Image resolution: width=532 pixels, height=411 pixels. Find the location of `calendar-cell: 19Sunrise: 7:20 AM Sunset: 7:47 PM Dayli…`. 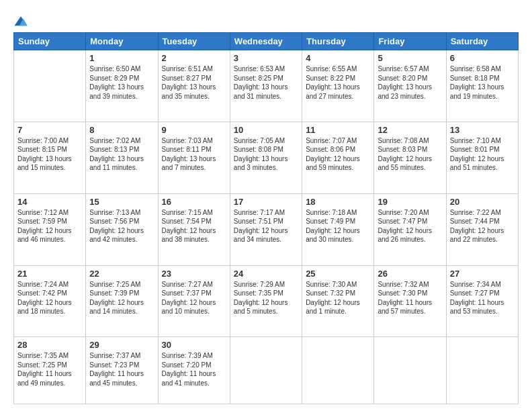

calendar-cell: 19Sunrise: 7:20 AM Sunset: 7:47 PM Dayli… is located at coordinates (410, 230).